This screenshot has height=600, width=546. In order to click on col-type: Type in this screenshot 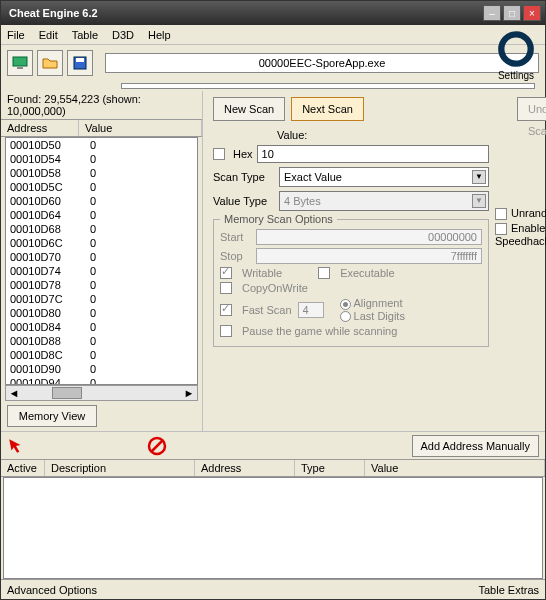, I will do `click(330, 468)`.